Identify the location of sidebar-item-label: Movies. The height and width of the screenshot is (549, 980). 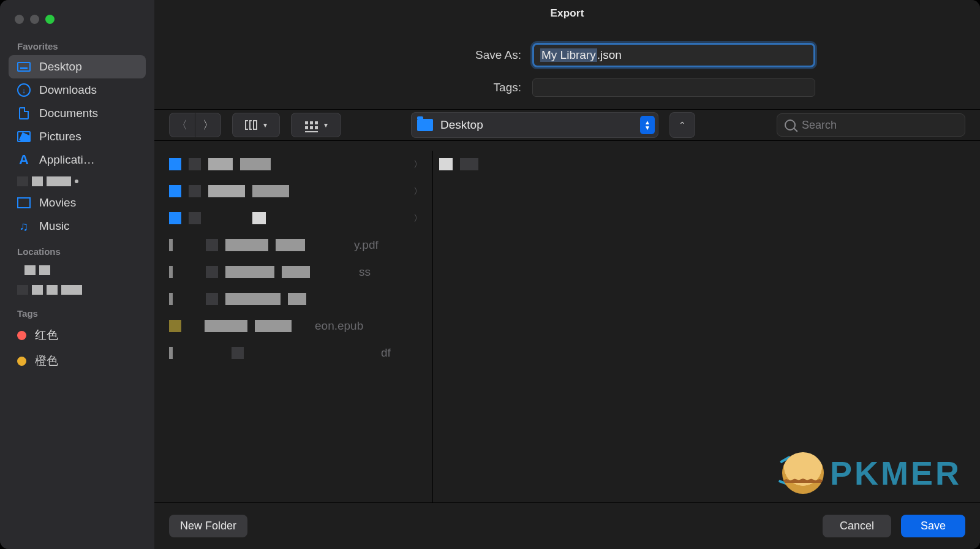
(58, 203).